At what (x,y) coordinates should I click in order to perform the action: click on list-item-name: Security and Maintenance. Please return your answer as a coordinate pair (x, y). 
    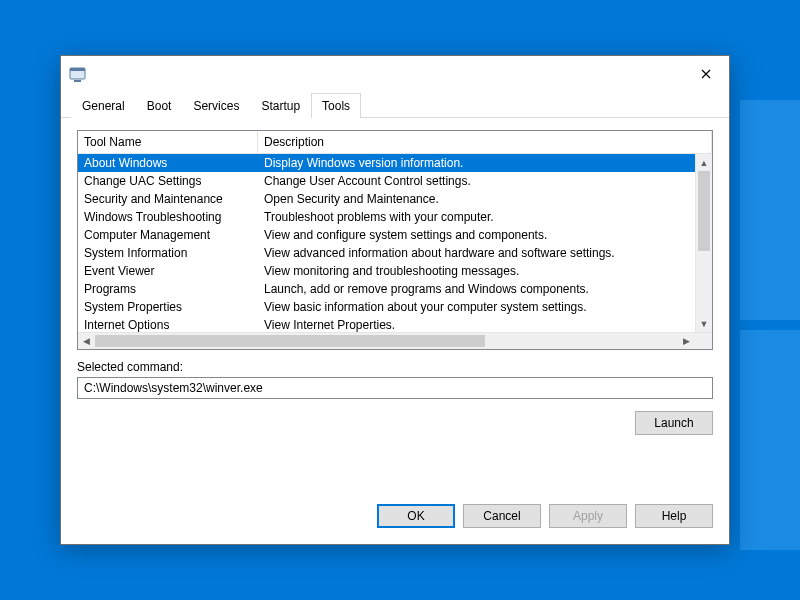
    Looking at the image, I should click on (168, 199).